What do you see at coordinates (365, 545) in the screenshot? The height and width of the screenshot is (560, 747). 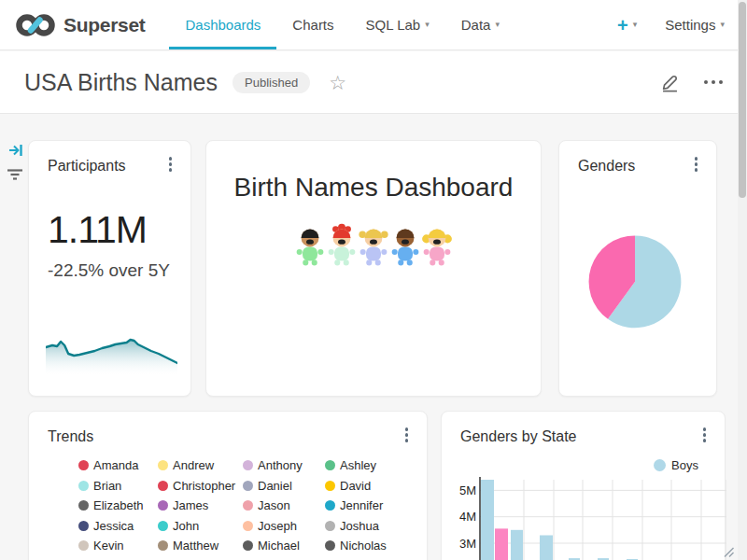 I see `legend-item-nicholas: Nicholas` at bounding box center [365, 545].